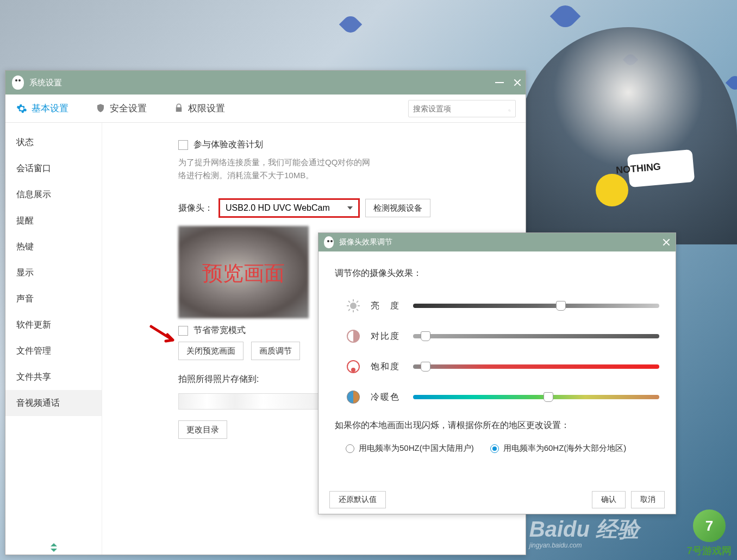  What do you see at coordinates (536, 306) in the screenshot?
I see `brightness-slider` at bounding box center [536, 306].